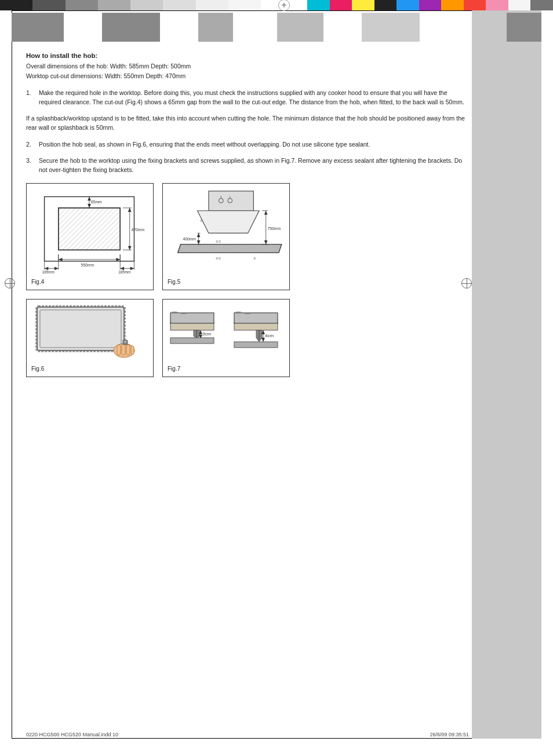 Image resolution: width=553 pixels, height=756 pixels. I want to click on instructions-list: 1. Make the required hole in the worktop…, so click(248, 97).